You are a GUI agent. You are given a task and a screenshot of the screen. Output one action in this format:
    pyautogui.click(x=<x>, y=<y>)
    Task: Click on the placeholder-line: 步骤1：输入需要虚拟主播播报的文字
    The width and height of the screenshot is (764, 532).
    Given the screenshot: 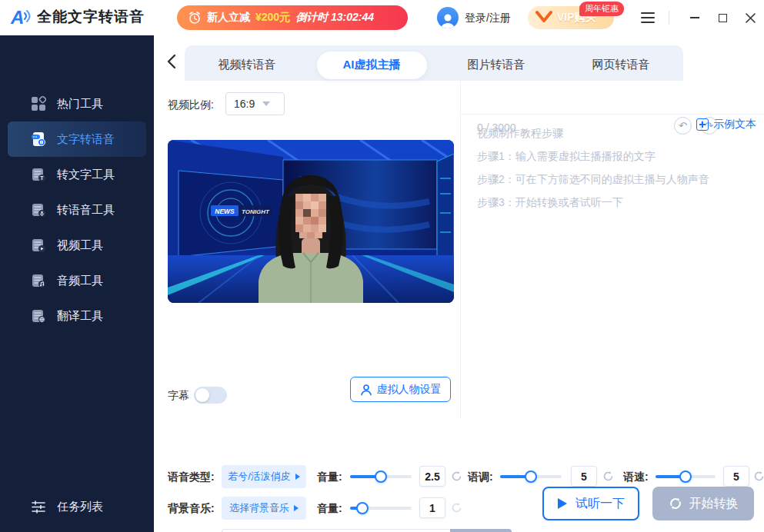 What is the action you would take?
    pyautogui.click(x=616, y=156)
    